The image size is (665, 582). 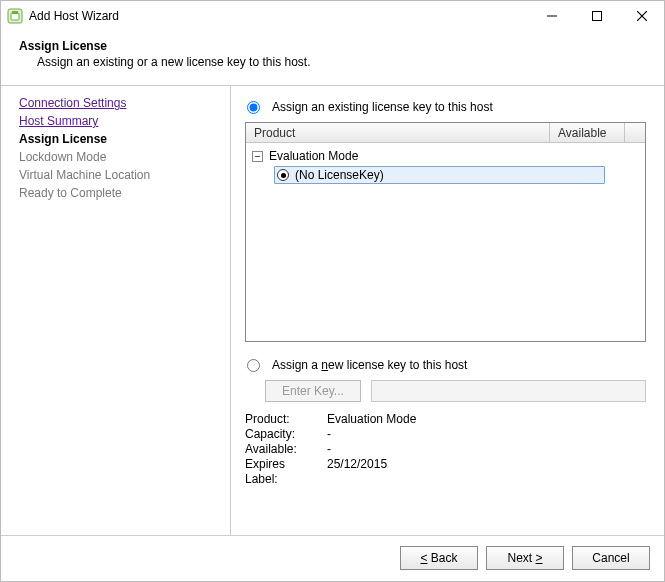 What do you see at coordinates (588, 132) in the screenshot?
I see `column-available: Available` at bounding box center [588, 132].